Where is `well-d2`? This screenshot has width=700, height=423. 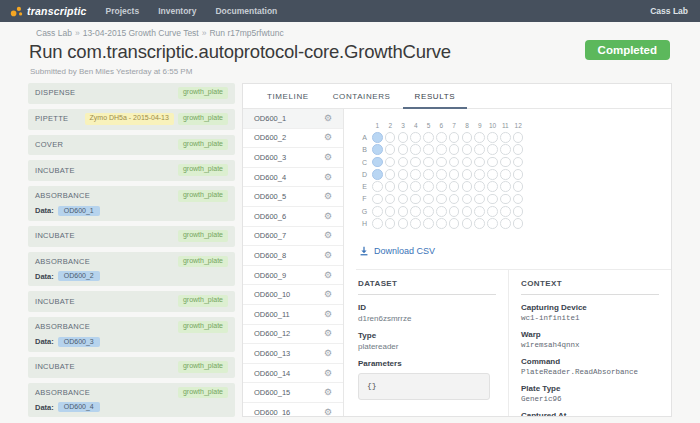
well-d2 is located at coordinates (390, 174).